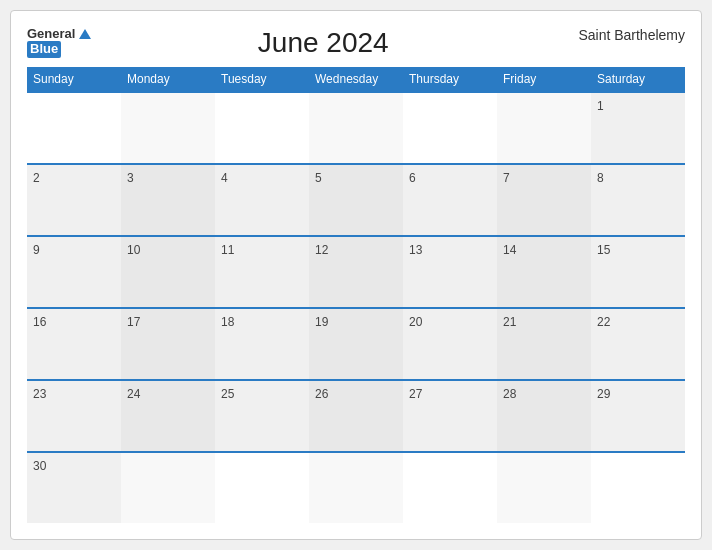 The width and height of the screenshot is (712, 550). Describe the element at coordinates (638, 272) in the screenshot. I see `day-cell: 15` at that location.